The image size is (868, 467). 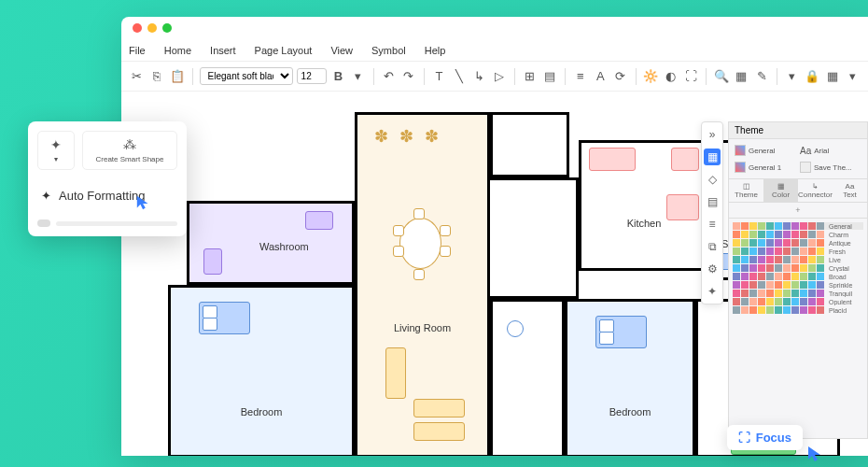 I want to click on menu-file: File, so click(x=137, y=50).